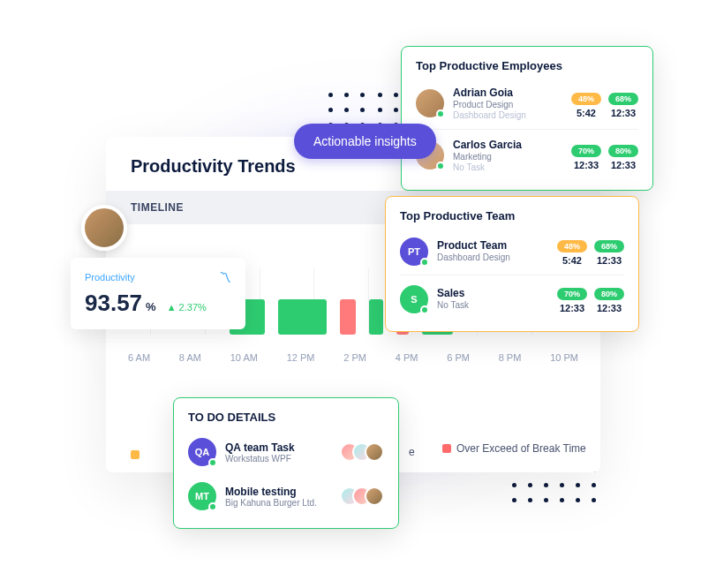  I want to click on employee-info: Carlos Garcia Marketing No Task, so click(508, 155).